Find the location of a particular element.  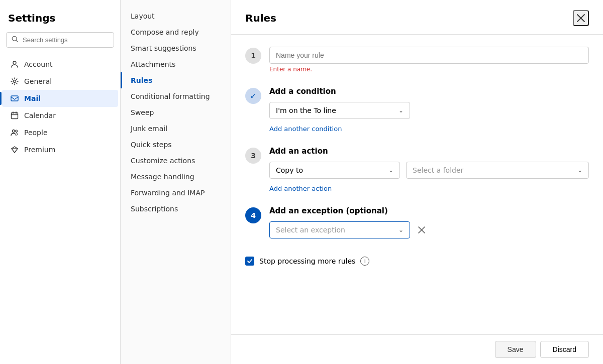

discard-button: Discard is located at coordinates (565, 349).